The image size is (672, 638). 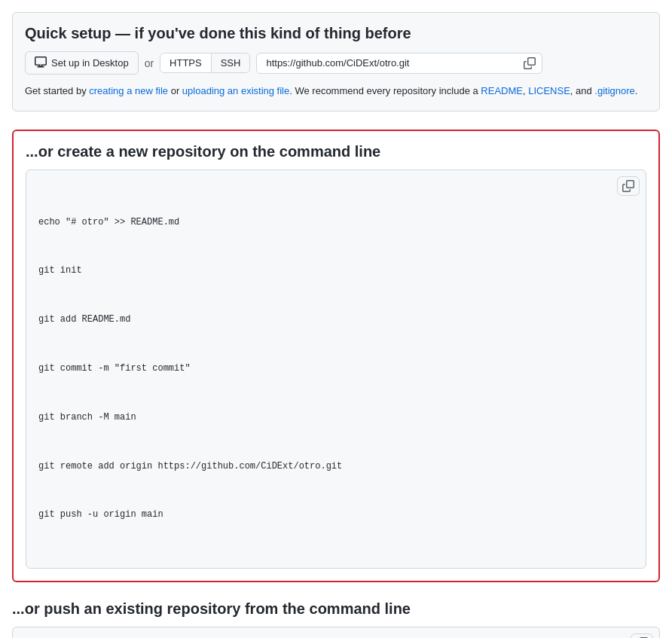 I want to click on code-line-1: echo "# otro" >> README.md, so click(x=324, y=223).